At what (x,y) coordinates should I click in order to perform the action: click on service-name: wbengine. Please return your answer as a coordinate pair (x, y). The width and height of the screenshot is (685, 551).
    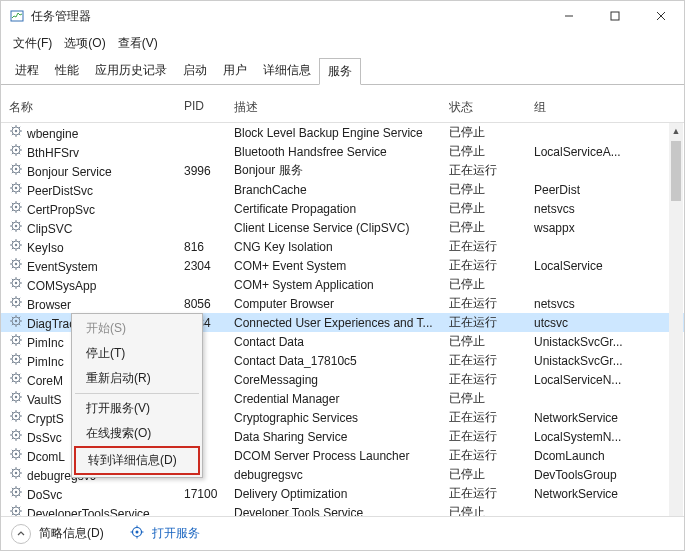
    Looking at the image, I should click on (52, 134).